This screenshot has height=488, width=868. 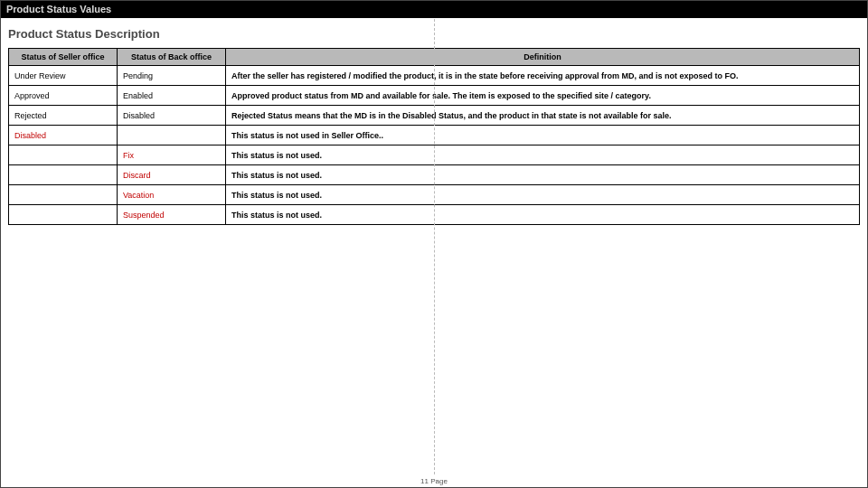 What do you see at coordinates (84, 34) in the screenshot?
I see `section-title-text: Product Status Description` at bounding box center [84, 34].